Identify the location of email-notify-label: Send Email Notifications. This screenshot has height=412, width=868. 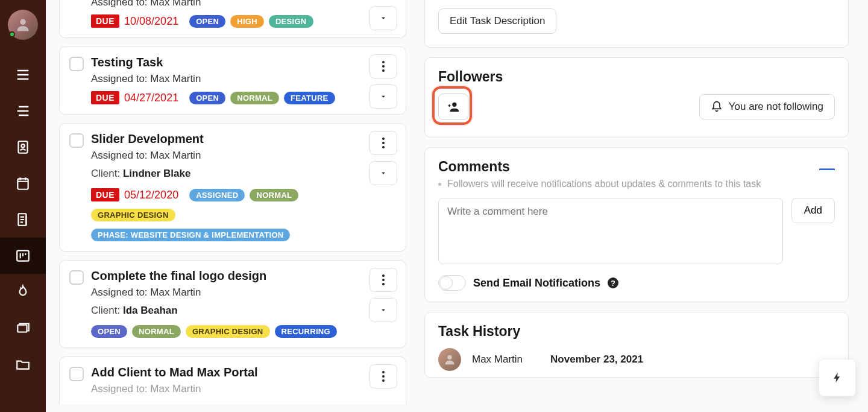
(536, 284).